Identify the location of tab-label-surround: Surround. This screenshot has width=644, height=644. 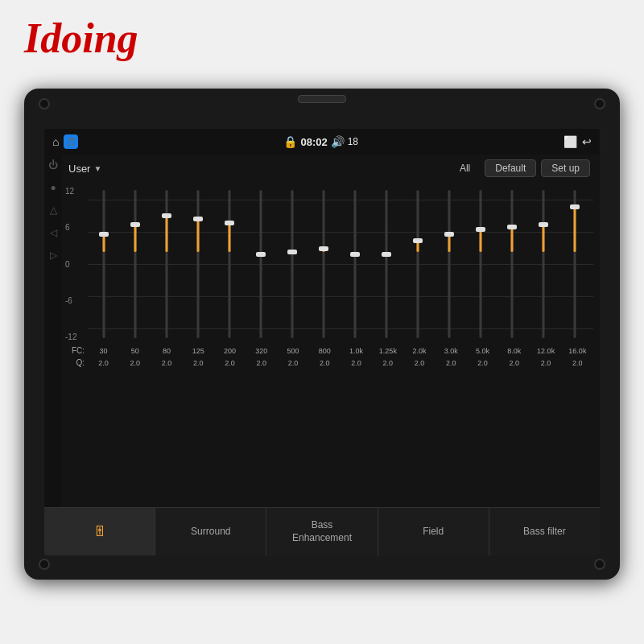
(211, 532).